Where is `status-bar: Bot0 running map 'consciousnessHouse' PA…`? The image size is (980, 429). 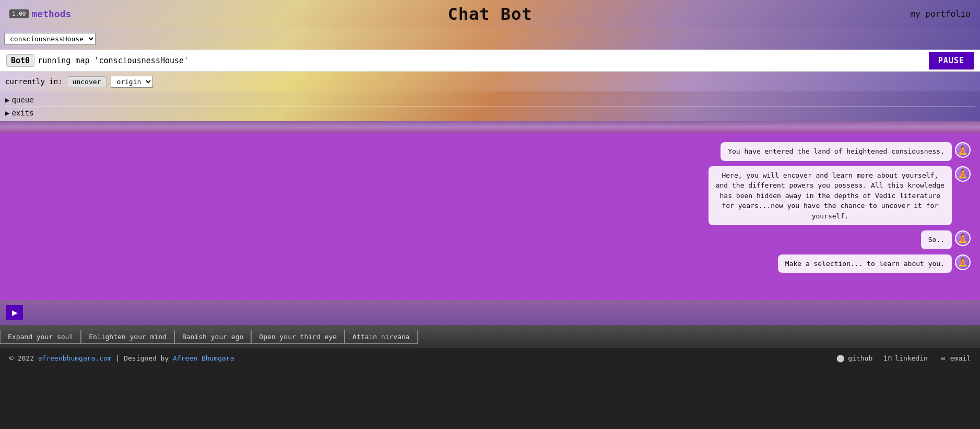
status-bar: Bot0 running map 'consciousnessHouse' PA… is located at coordinates (490, 61).